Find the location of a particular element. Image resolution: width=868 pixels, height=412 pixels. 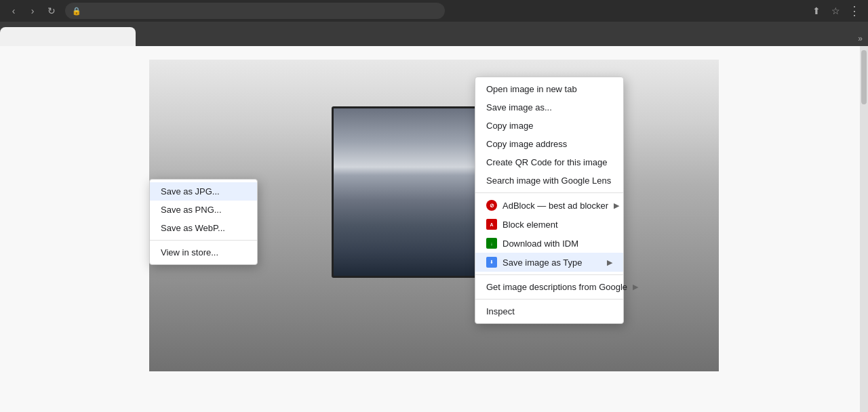

context-menu-item-open-new-tab: Open image in new tab is located at coordinates (549, 89).